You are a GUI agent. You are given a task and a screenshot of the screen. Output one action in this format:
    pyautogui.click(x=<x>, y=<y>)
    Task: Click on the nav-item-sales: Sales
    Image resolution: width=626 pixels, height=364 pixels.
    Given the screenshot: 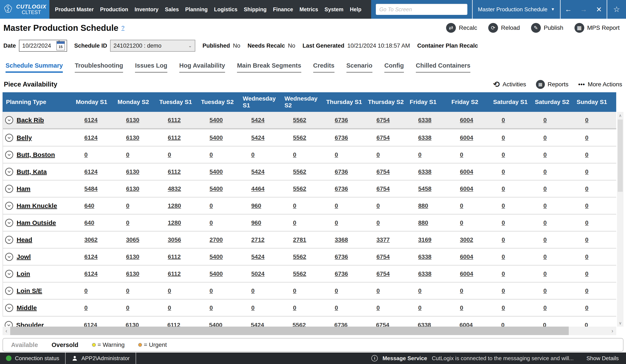 What is the action you would take?
    pyautogui.click(x=172, y=9)
    